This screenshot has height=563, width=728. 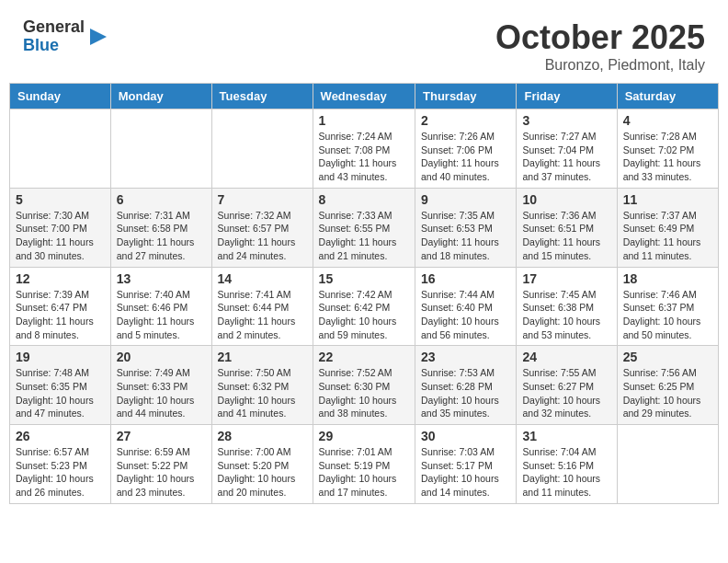 What do you see at coordinates (364, 156) in the screenshot?
I see `day-info: Sunrise: 7:24 AM Sunset: 7:08 PM Dayligh…` at bounding box center [364, 156].